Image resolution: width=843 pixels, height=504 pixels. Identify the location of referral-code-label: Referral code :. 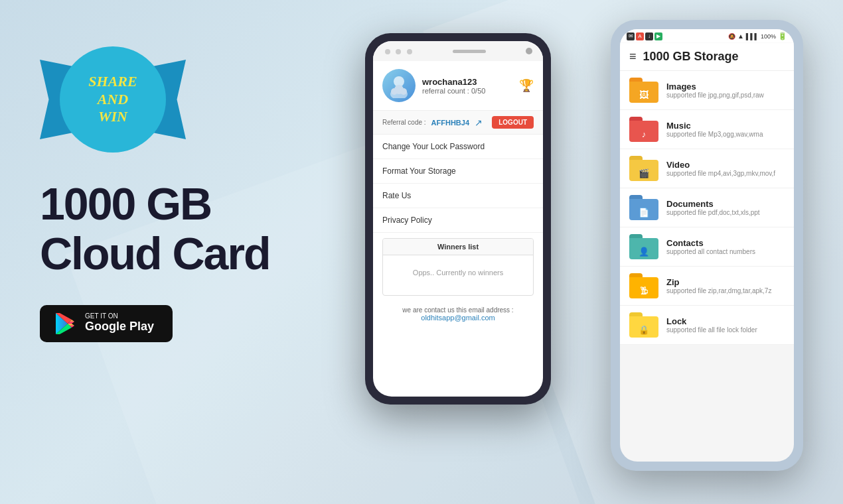
(404, 122).